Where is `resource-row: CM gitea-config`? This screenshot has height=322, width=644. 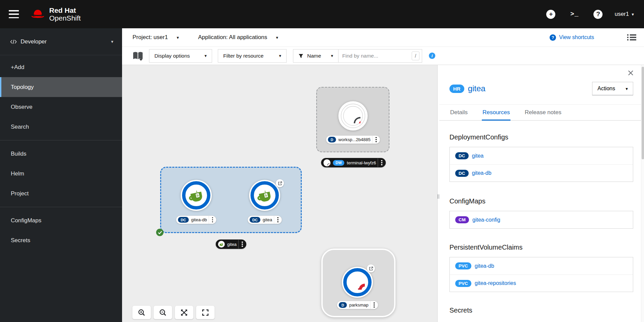 resource-row: CM gitea-config is located at coordinates (541, 220).